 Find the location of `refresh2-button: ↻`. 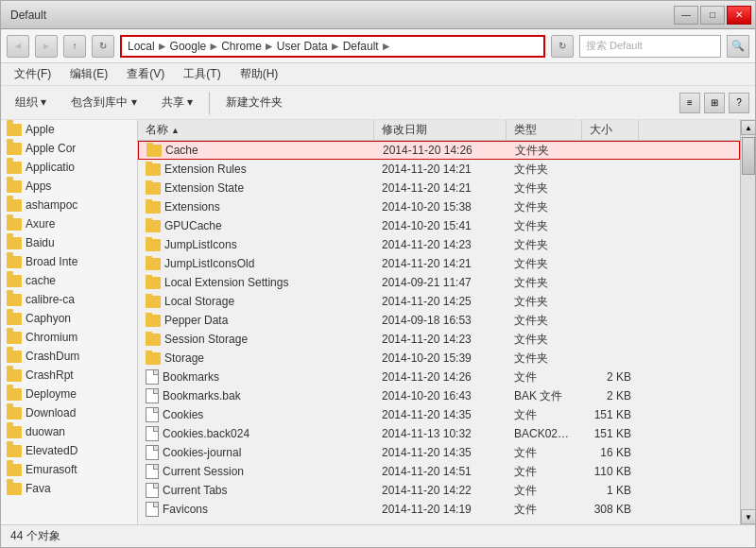

refresh2-button: ↻ is located at coordinates (562, 46).